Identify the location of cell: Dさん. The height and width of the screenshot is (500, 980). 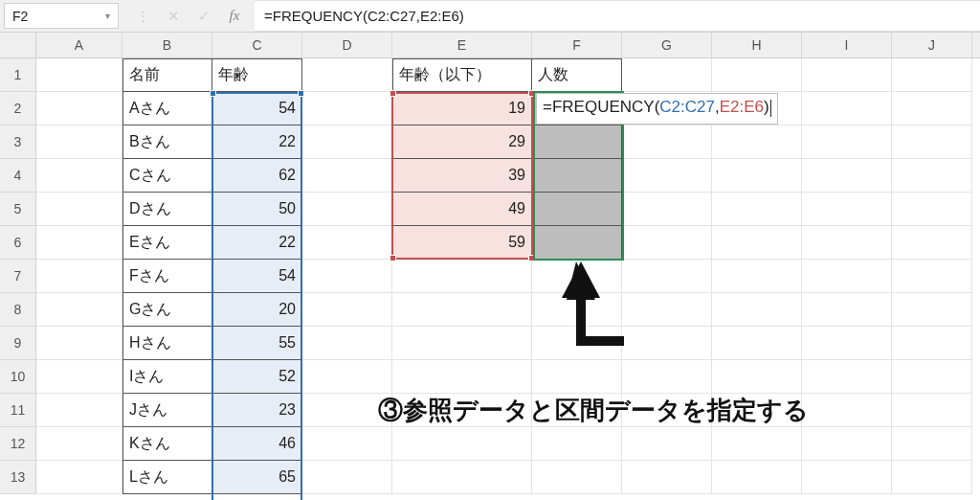
(167, 209).